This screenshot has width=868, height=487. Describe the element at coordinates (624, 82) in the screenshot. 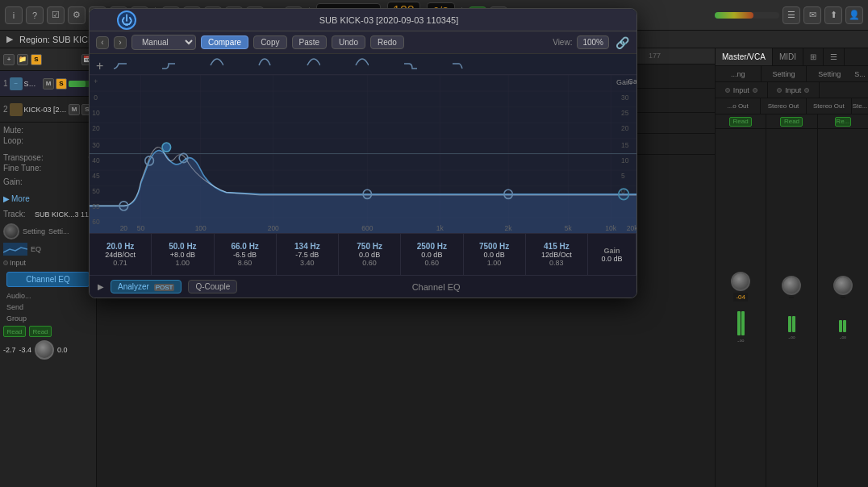

I see `gain-label: Gain` at that location.